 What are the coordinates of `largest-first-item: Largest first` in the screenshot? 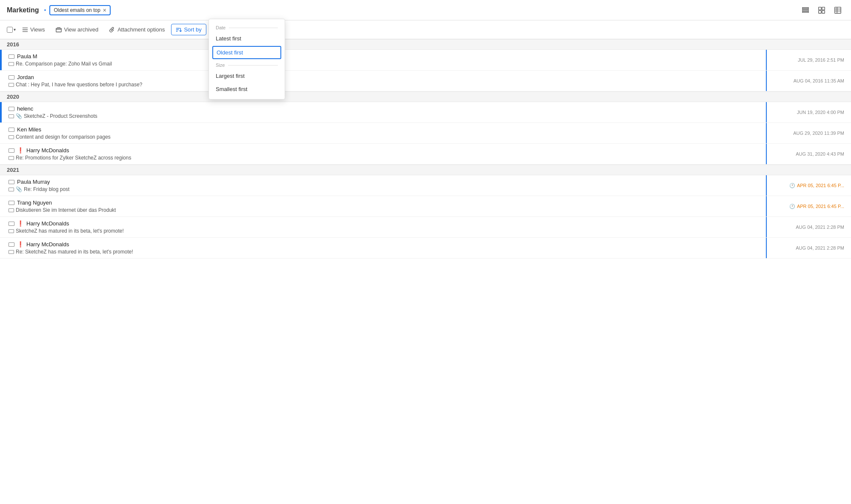 It's located at (247, 76).